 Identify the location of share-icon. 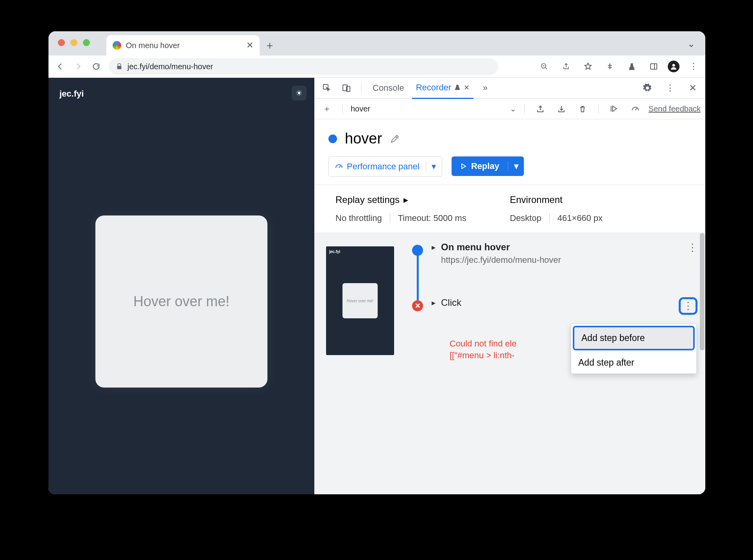
(566, 66).